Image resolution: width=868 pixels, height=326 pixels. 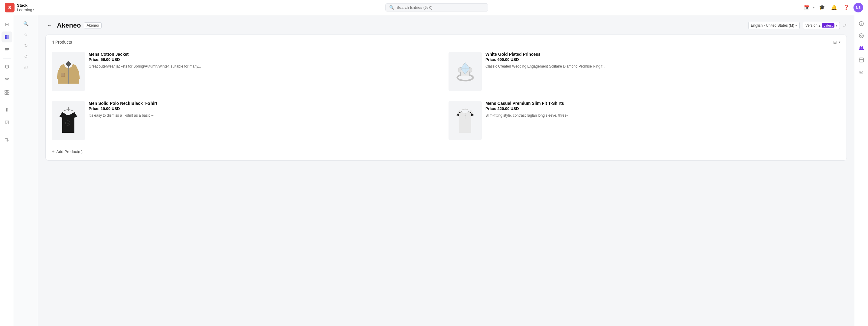 What do you see at coordinates (26, 7) in the screenshot?
I see `logo-text: Stack Learning ▾` at bounding box center [26, 7].